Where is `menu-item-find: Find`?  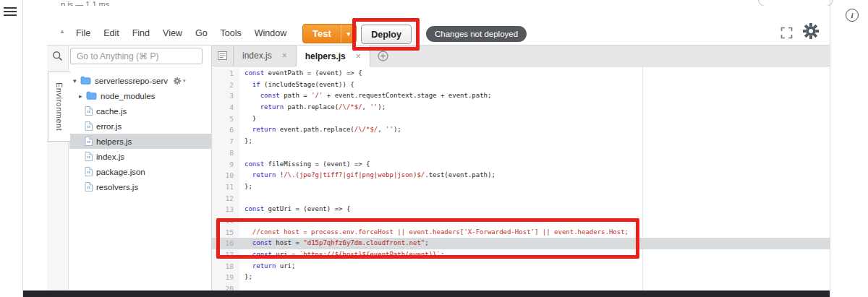 menu-item-find: Find is located at coordinates (141, 33).